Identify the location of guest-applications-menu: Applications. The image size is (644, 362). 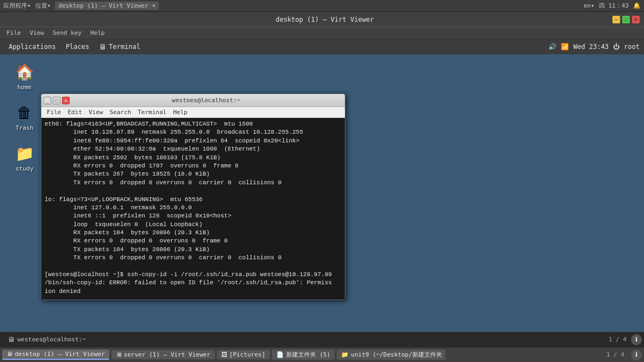
(33, 47).